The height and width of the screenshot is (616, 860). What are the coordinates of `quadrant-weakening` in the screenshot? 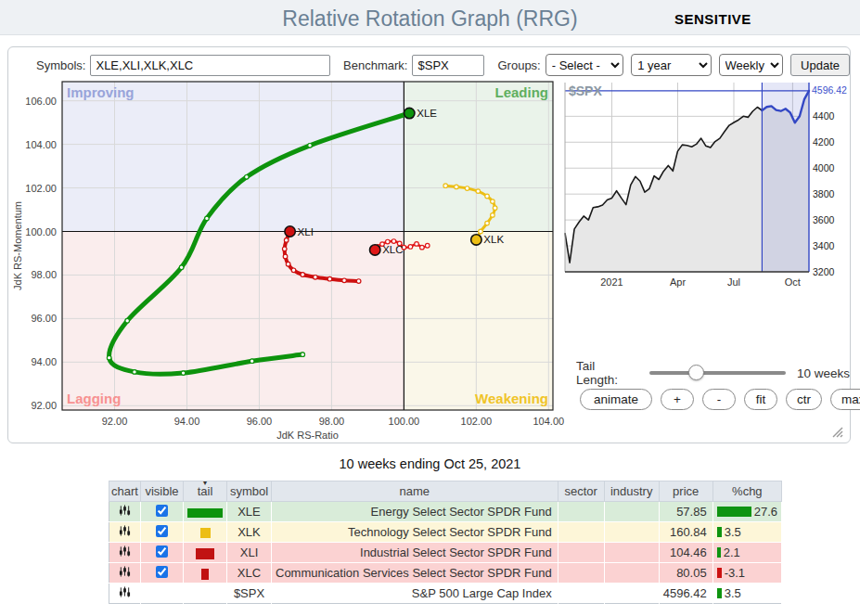 It's located at (479, 321).